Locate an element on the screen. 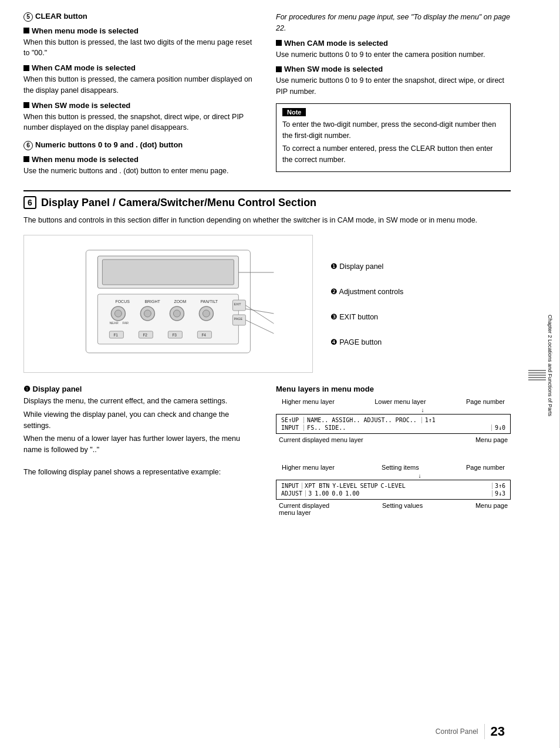 This screenshot has width=560, height=748. section6-sub1-heading: When menu mode is selected is located at coordinates (141, 160).